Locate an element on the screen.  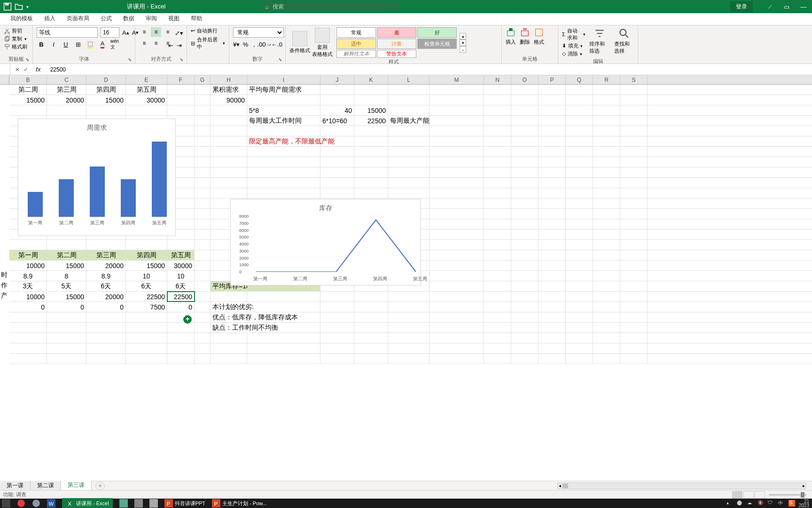
cell: 每周最大产能 is located at coordinates (409, 120).